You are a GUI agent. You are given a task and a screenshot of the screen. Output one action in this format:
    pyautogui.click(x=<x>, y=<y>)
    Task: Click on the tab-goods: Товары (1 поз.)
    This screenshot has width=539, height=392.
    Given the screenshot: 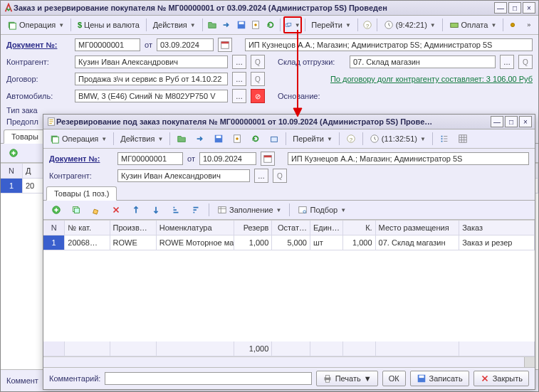 What is the action you would take?
    pyautogui.click(x=81, y=194)
    